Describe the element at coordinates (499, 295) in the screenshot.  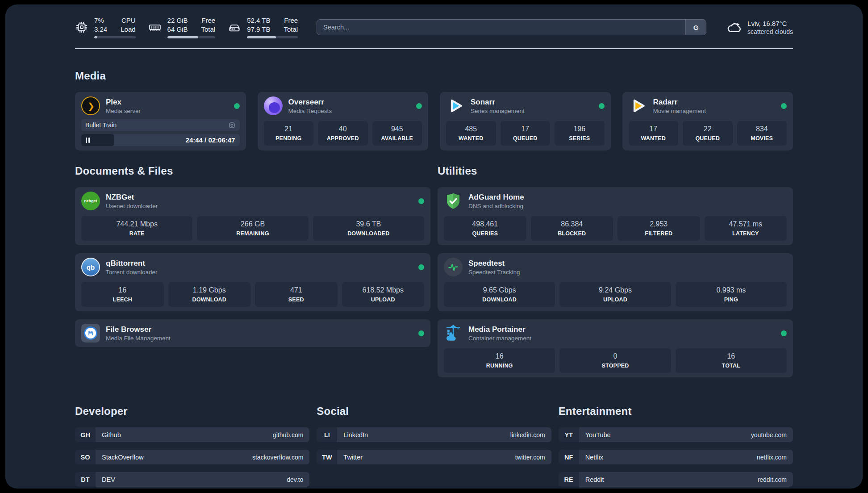
I see `stat-download: 9.65 Gbps DOWNLOAD` at that location.